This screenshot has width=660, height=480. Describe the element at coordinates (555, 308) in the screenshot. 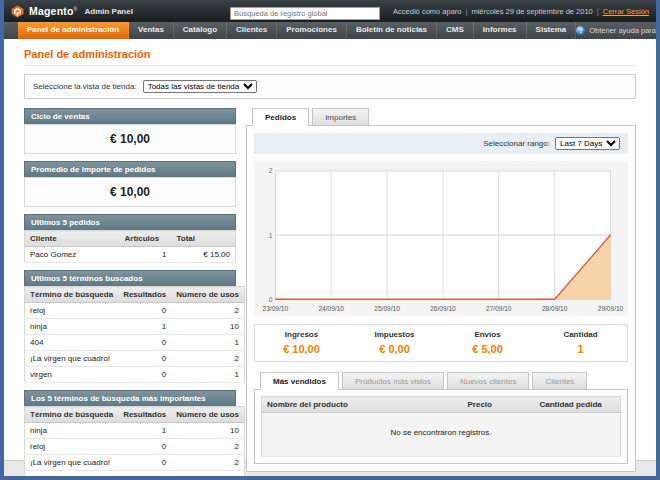

I see `x-tick-label: 28/09/10` at that location.